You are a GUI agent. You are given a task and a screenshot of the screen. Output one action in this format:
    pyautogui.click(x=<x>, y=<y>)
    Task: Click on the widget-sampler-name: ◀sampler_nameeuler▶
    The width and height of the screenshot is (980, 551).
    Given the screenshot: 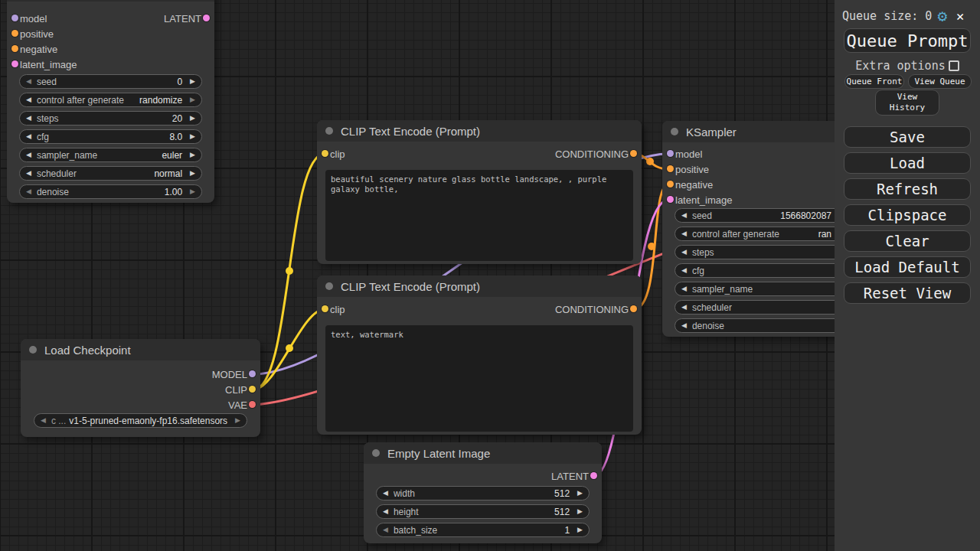 What is the action you would take?
    pyautogui.click(x=110, y=155)
    